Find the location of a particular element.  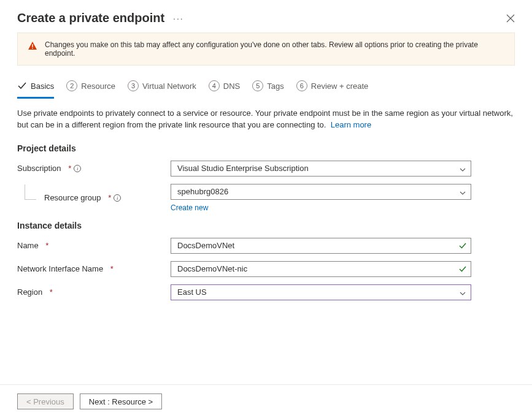

tab-dns: 4 DNS is located at coordinates (225, 88).